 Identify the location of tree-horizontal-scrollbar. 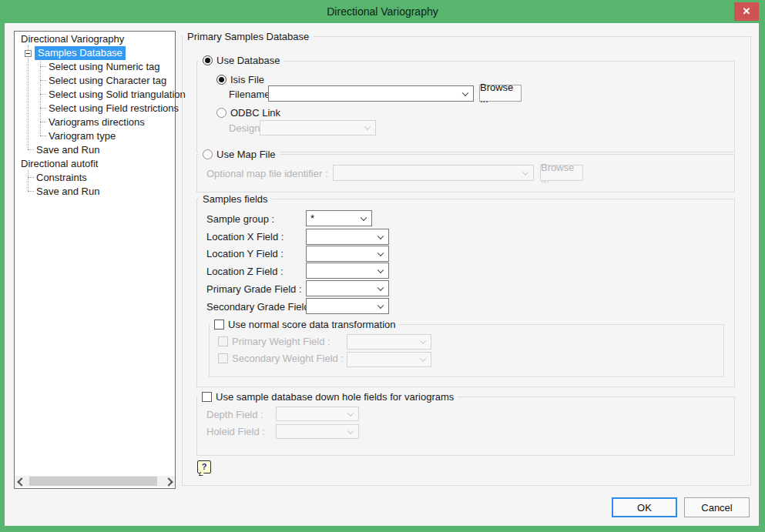
(95, 481).